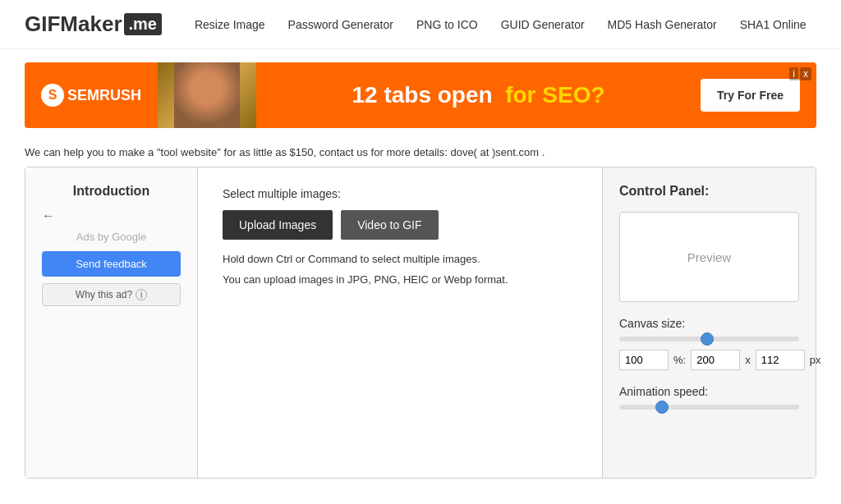 The width and height of the screenshot is (841, 504). Describe the element at coordinates (422, 95) in the screenshot. I see `ad-headline-plain: 12 tabs open` at that location.